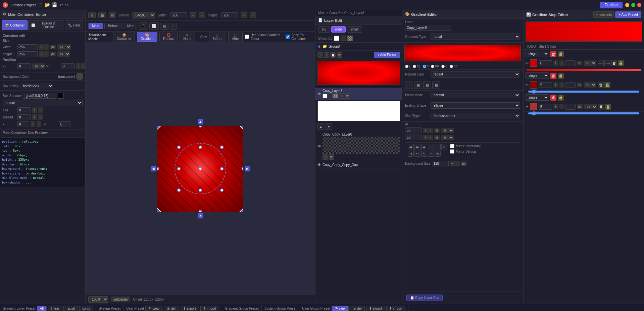 The width and height of the screenshot is (644, 311). Describe the element at coordinates (41, 54) in the screenshot. I see `height-plus: +` at that location.